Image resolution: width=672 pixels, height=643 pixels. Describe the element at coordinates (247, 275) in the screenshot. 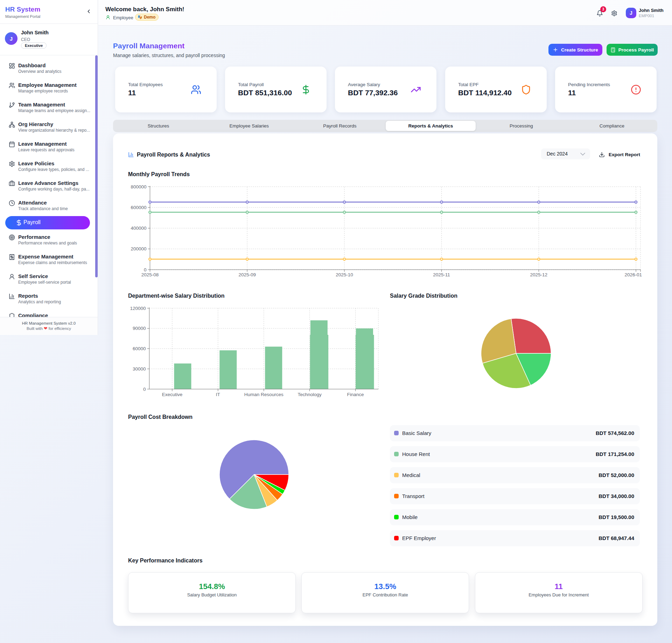

I see `svg-text: 2025-09` at that location.